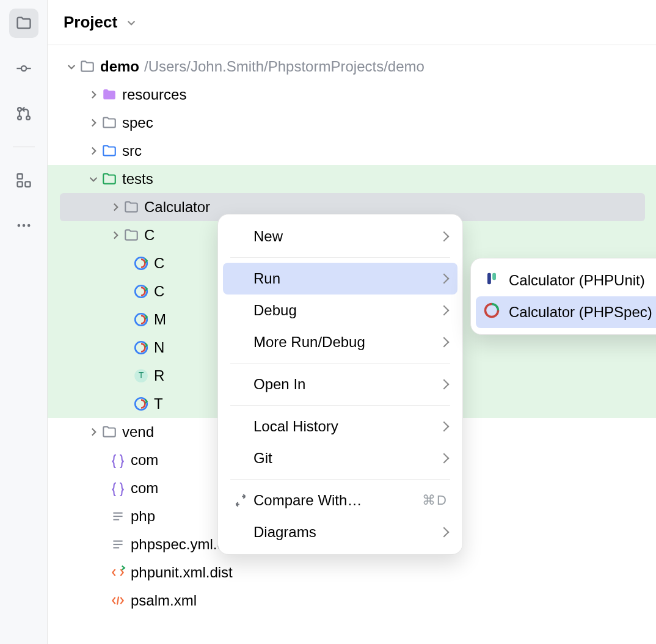  I want to click on ctx-item-label: Git, so click(263, 458).